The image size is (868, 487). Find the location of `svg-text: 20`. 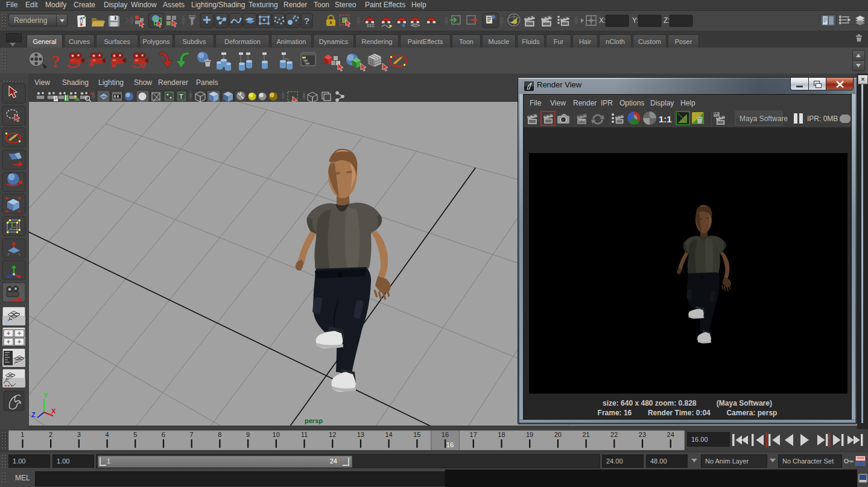

svg-text: 20 is located at coordinates (558, 435).